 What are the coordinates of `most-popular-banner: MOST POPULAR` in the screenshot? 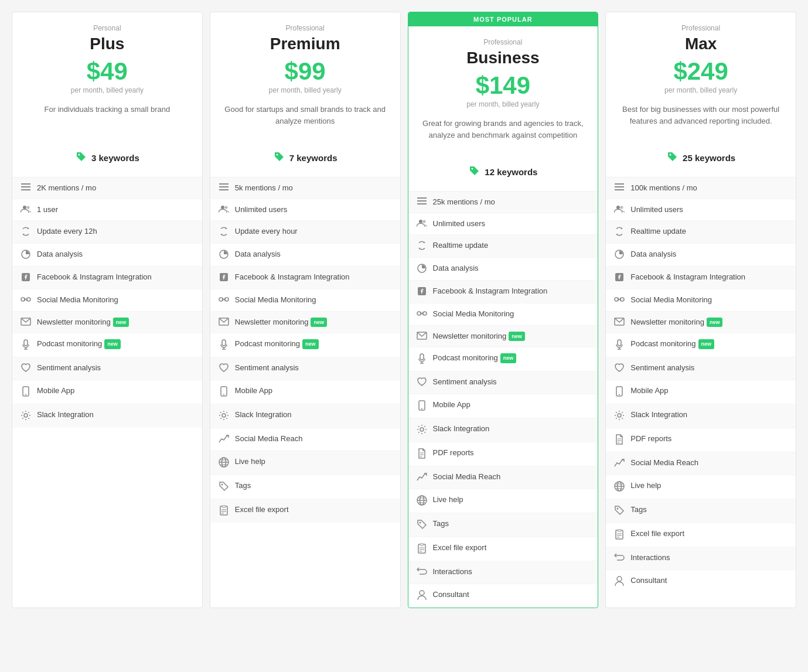 It's located at (503, 19).